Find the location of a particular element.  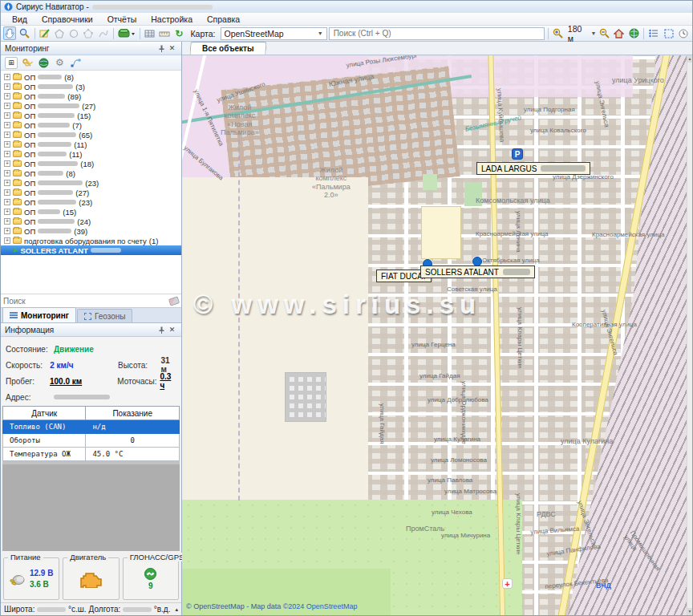

mileage-value: 100.0 км is located at coordinates (83, 382).